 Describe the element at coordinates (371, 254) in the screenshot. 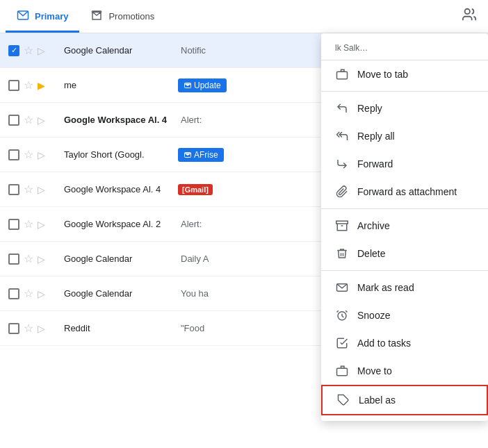

I see `menu-item-label: Delete` at that location.